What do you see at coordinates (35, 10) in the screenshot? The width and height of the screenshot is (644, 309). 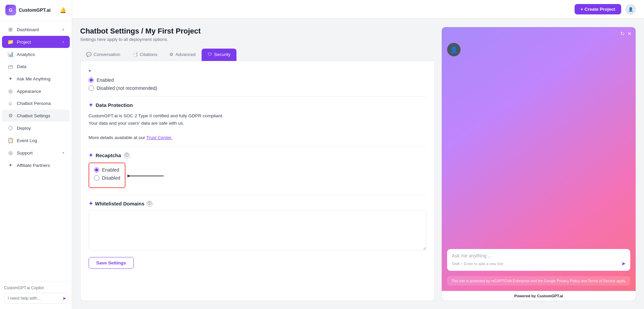 I see `logo-text: CustomGPT.ai` at bounding box center [35, 10].